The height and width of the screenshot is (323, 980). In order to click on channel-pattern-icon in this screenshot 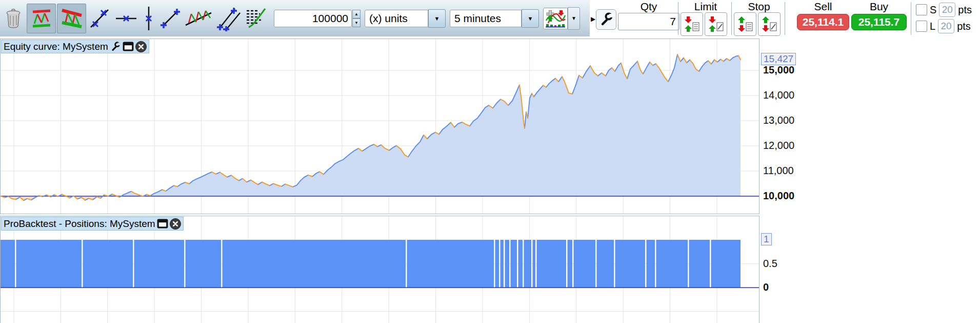, I will do `click(42, 18)`.